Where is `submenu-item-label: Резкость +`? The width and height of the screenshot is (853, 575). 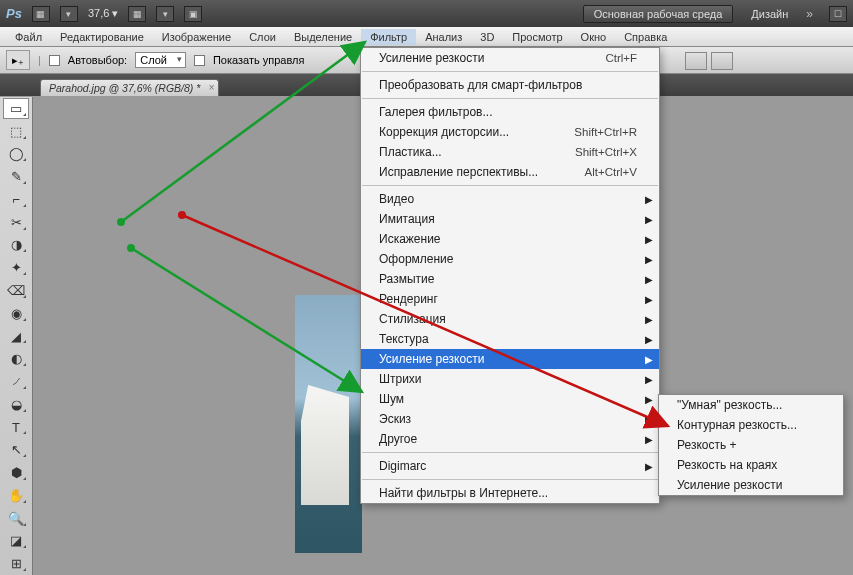 submenu-item-label: Резкость + is located at coordinates (707, 445).